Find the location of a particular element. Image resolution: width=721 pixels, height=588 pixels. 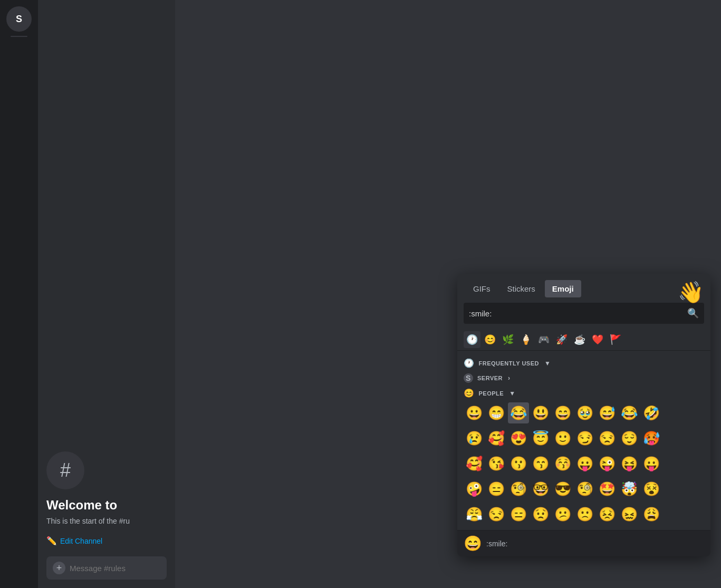

emoji-smirk: 😏 is located at coordinates (585, 438).